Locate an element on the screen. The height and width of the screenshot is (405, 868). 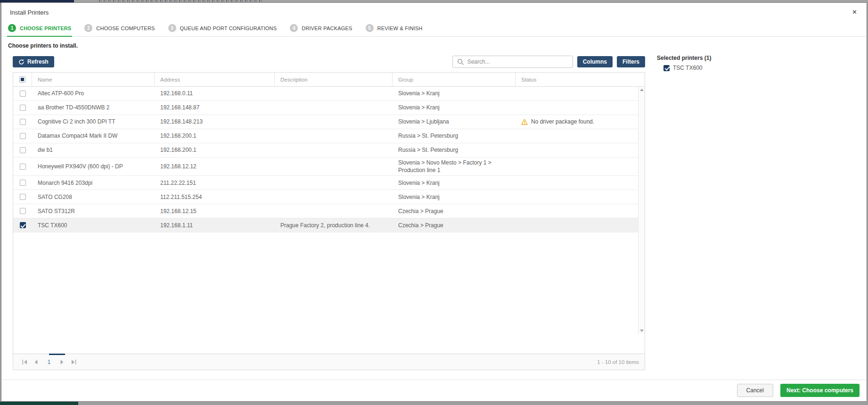
cell-address: 192.168.148.87 is located at coordinates (215, 107).